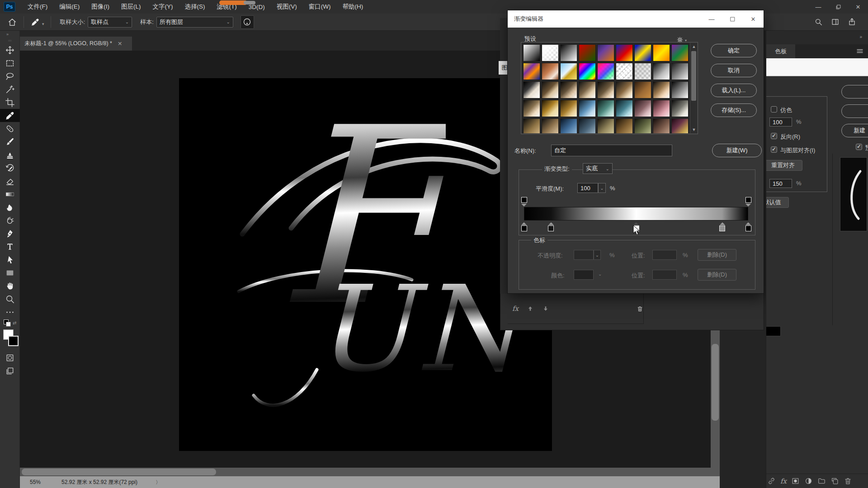 Image resolution: width=868 pixels, height=488 pixels. Describe the element at coordinates (10, 128) in the screenshot. I see `healing-tool` at that location.